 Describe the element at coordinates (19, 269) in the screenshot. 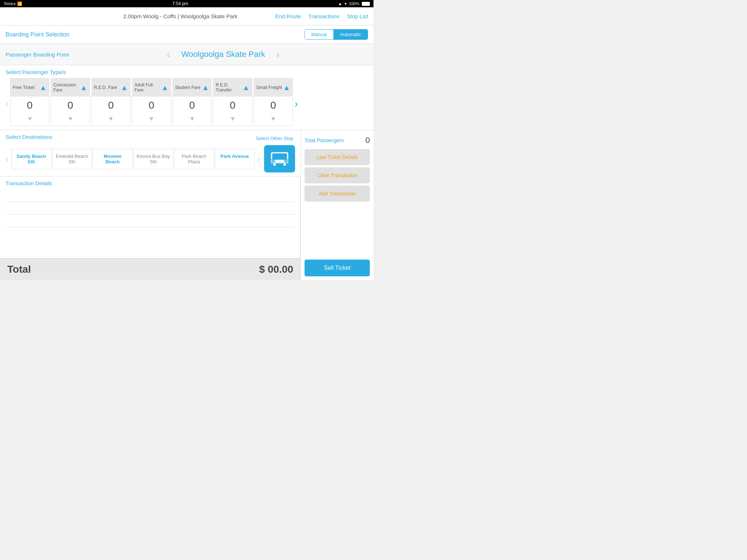

I see `total-label: Total` at that location.